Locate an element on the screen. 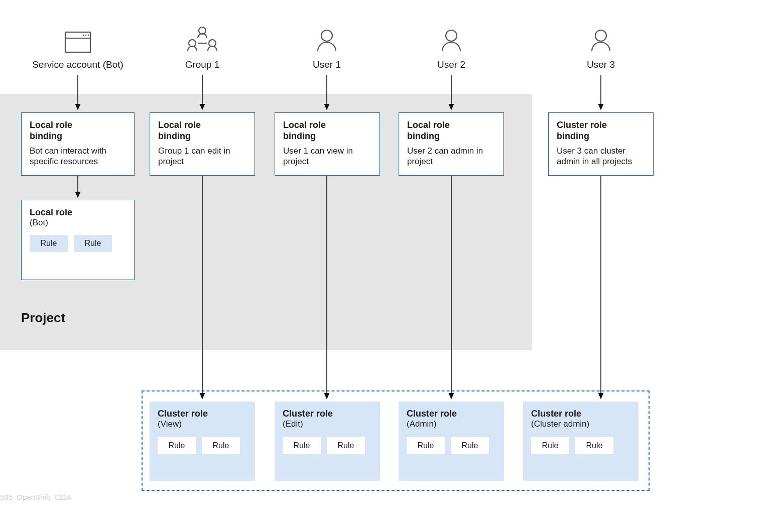 The height and width of the screenshot is (532, 763). binding-group1: Local role binding Group 1 can edit in p… is located at coordinates (202, 144).